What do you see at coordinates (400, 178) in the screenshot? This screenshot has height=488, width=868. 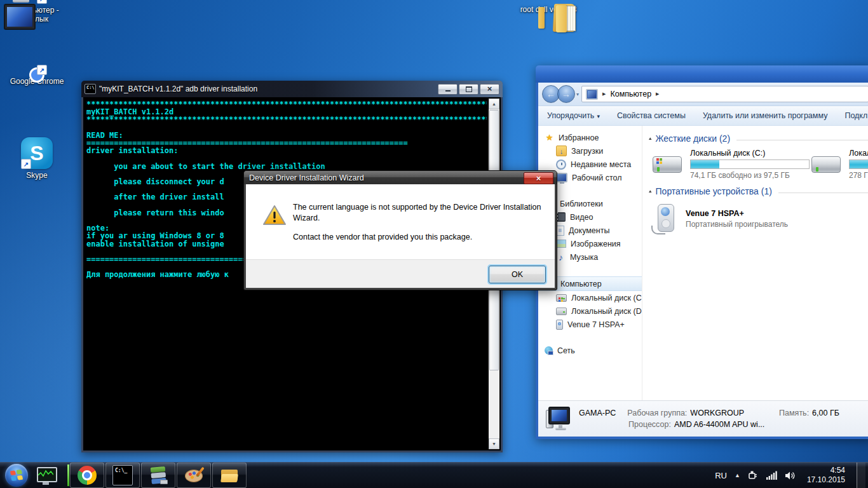 I see `dialog-titlebar: Device Driver Installation Wizard` at bounding box center [400, 178].